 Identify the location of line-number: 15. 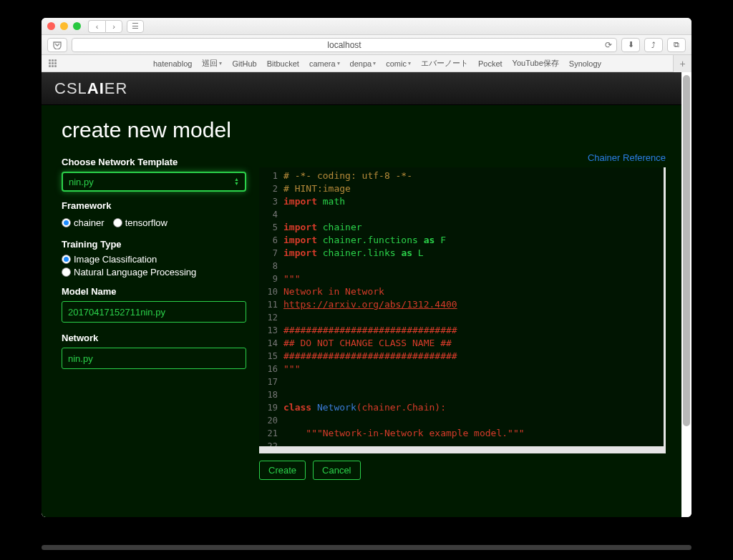
(271, 356).